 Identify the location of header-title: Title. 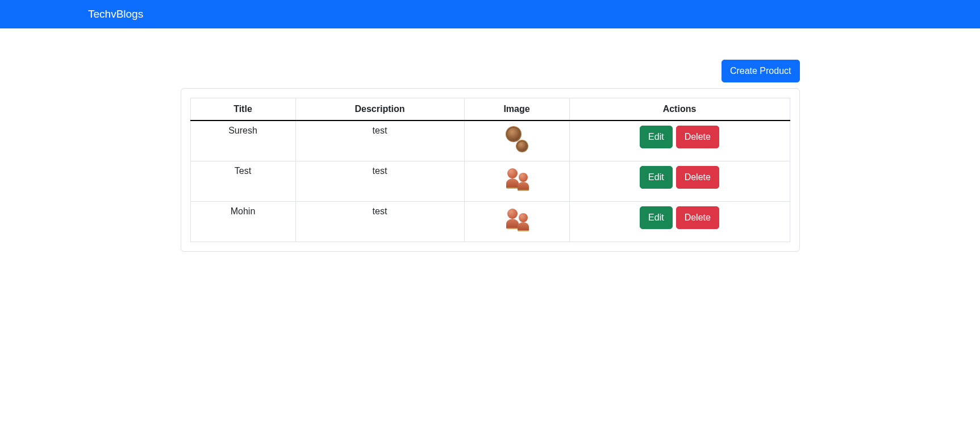
(243, 110).